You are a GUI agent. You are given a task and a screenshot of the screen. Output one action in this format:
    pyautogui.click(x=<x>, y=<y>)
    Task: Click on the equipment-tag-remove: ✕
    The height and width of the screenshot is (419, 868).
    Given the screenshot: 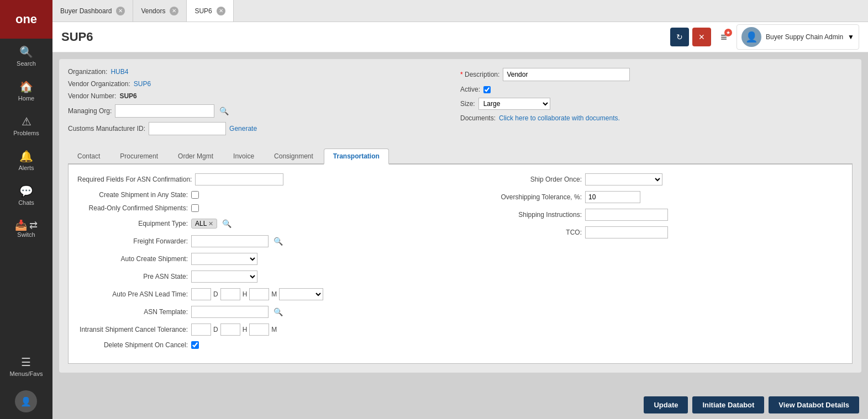 What is the action you would take?
    pyautogui.click(x=211, y=224)
    